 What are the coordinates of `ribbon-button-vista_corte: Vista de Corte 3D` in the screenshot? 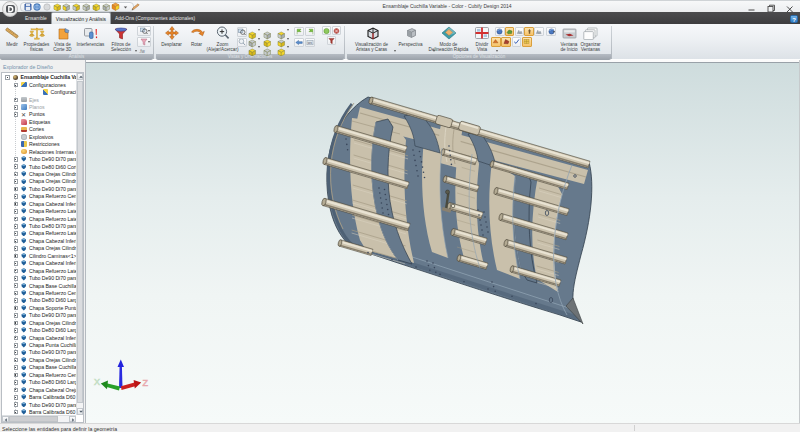 It's located at (62, 39).